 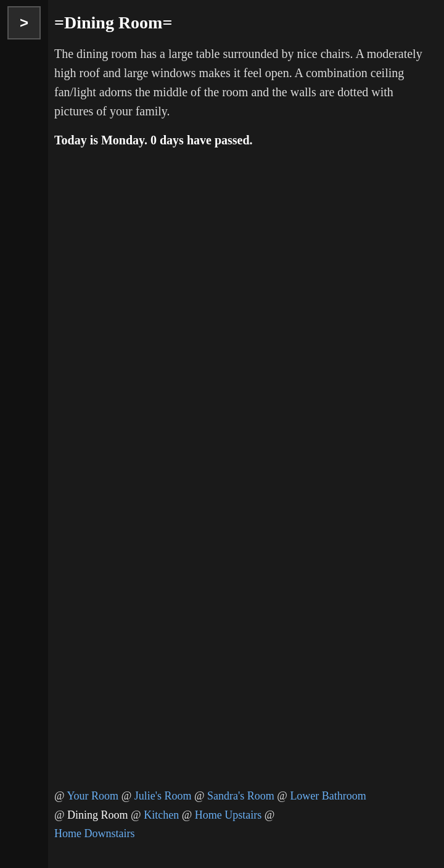 I want to click on nav-link-home-downstairs: Home Downstairs, so click(x=94, y=833).